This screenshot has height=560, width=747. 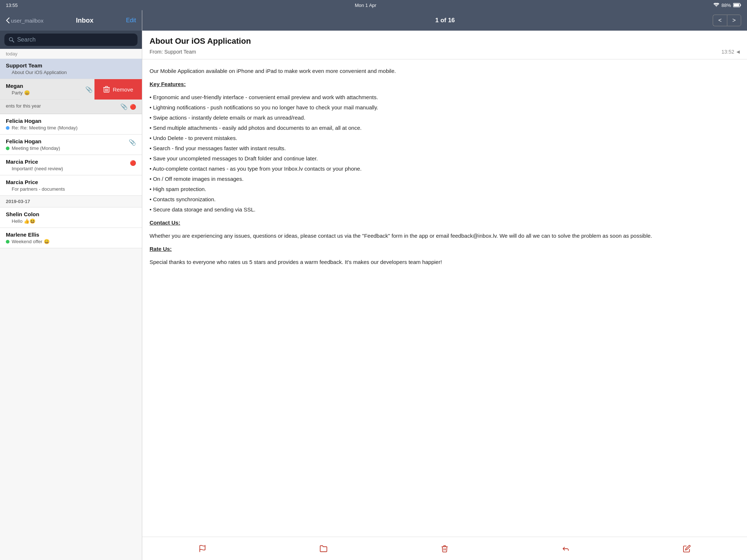 What do you see at coordinates (726, 5) in the screenshot?
I see `battery-level: 88%` at bounding box center [726, 5].